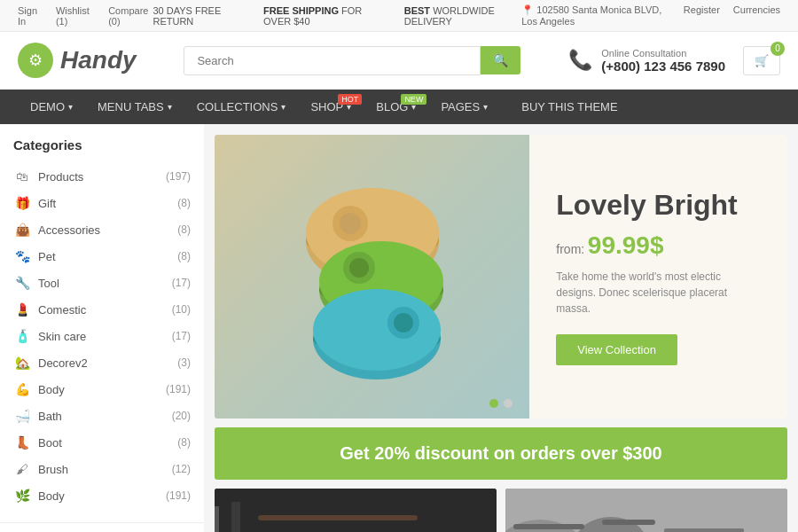  What do you see at coordinates (337, 16) in the screenshot?
I see `top-bar-promos: 30 DAYS FREE RETURN FREE SHIPPING FOR OV…` at bounding box center [337, 16].